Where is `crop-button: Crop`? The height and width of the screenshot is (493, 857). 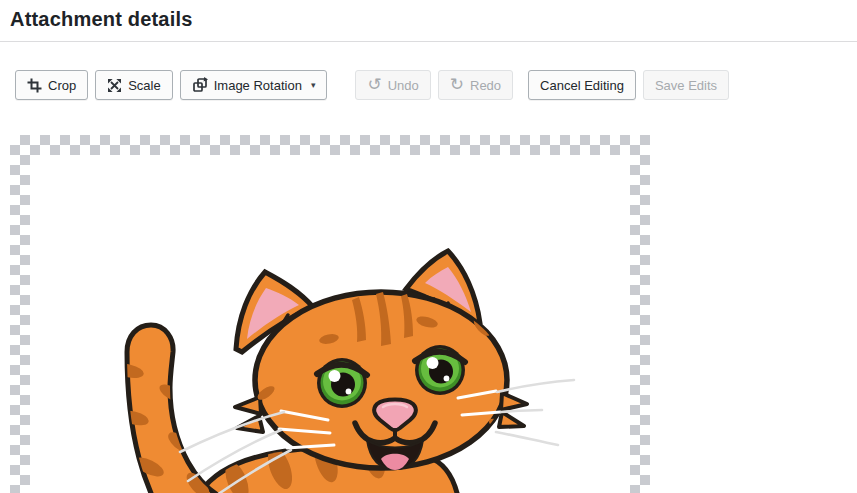
crop-button: Crop is located at coordinates (52, 85).